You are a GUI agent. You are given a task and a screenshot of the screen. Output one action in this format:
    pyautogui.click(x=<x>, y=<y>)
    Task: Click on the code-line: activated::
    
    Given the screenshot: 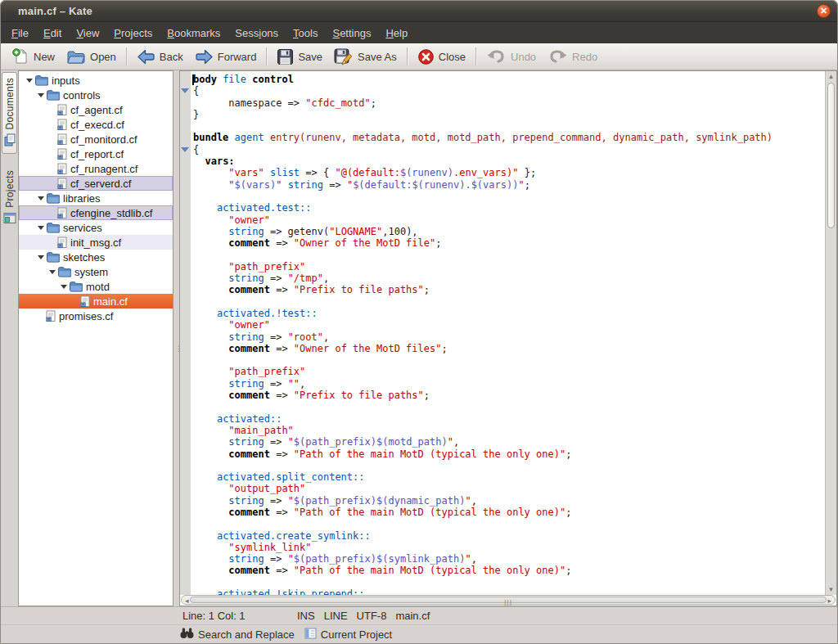 What is the action you would take?
    pyautogui.click(x=509, y=419)
    